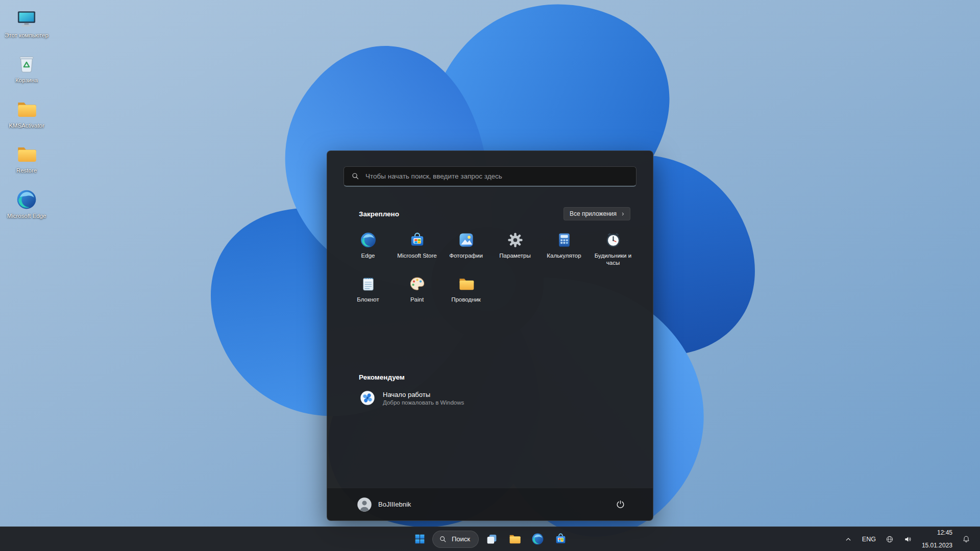 This screenshot has width=980, height=551. What do you see at coordinates (490, 267) in the screenshot?
I see `pinned-apps-grid: Edge Microsoft Store Фотографии Параметр…` at bounding box center [490, 267].